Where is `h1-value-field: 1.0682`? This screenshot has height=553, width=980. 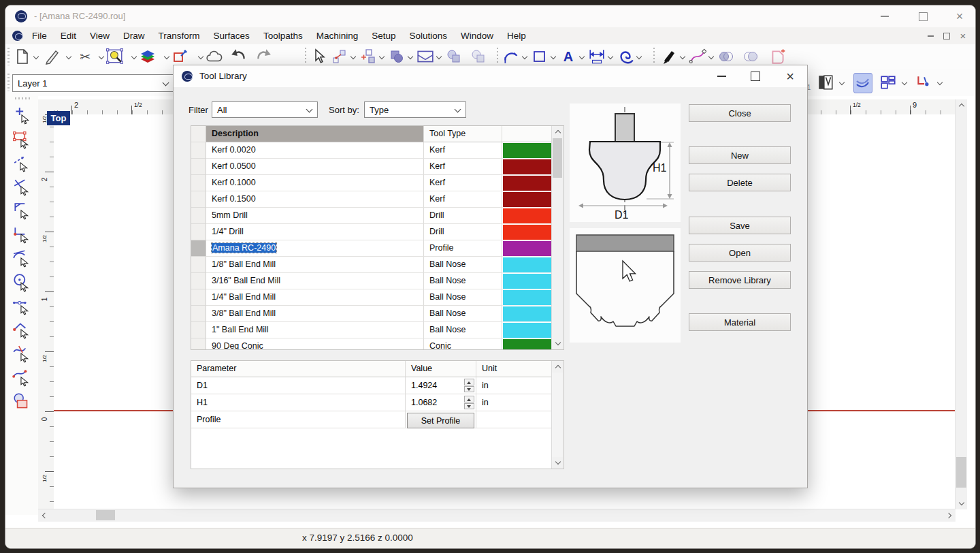 h1-value-field: 1.0682 is located at coordinates (441, 403).